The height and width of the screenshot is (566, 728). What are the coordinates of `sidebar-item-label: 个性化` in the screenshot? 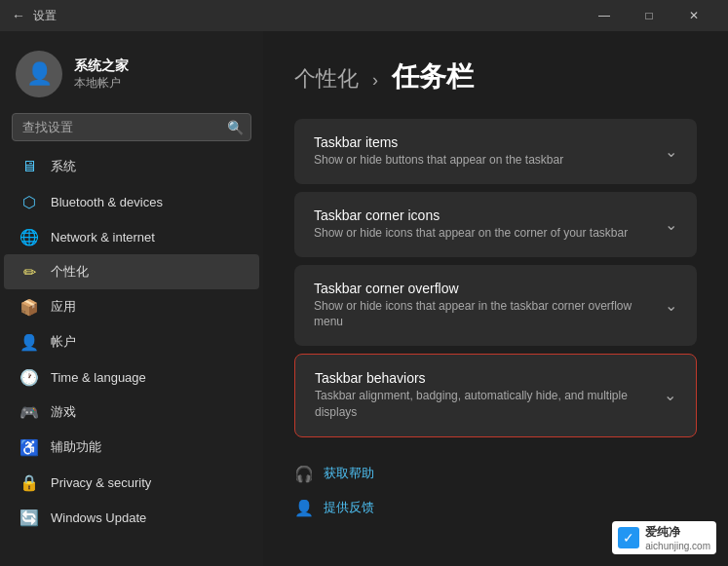 It's located at (70, 272).